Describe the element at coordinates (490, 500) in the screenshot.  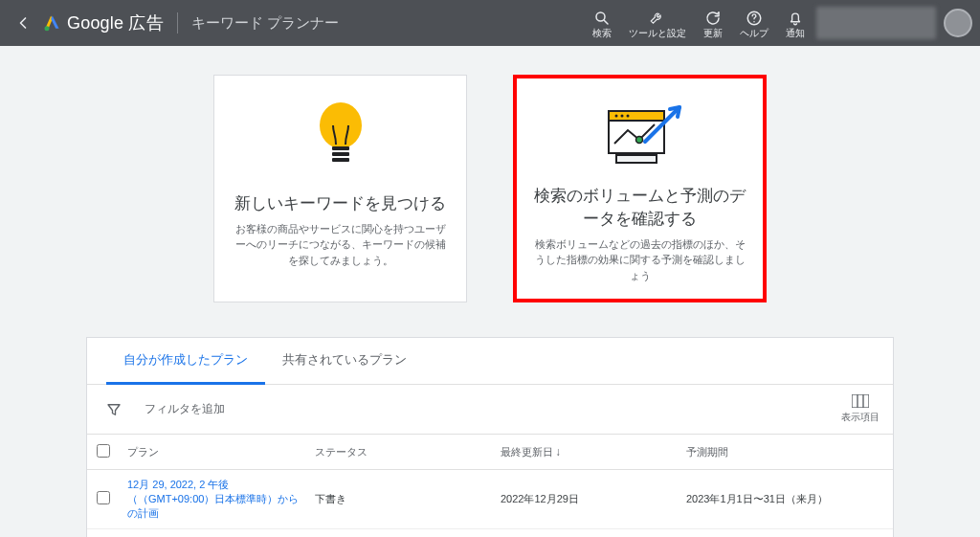
I see `table-row: 12月 29, 2022, 2 午後（（GMT+09:00）日本標準時）からの計…` at that location.